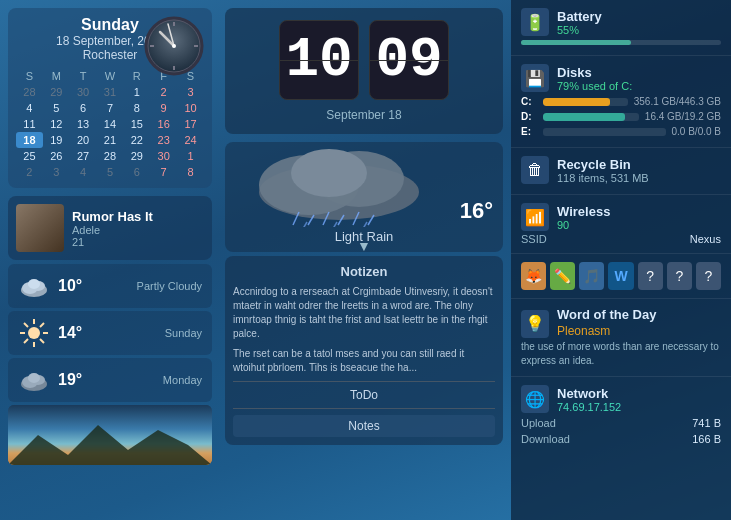 This screenshot has width=731, height=520. Describe the element at coordinates (164, 108) in the screenshot. I see `cal-day: 9` at that location.